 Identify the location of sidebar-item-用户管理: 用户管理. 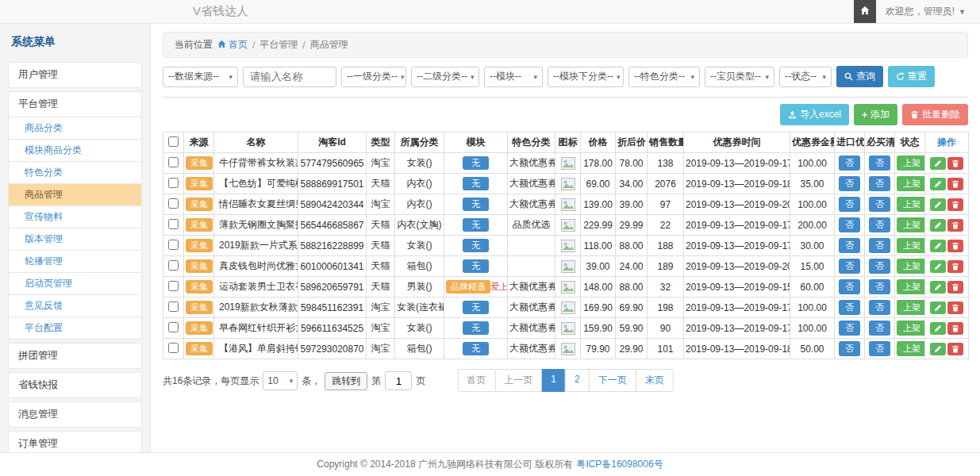
(75, 75).